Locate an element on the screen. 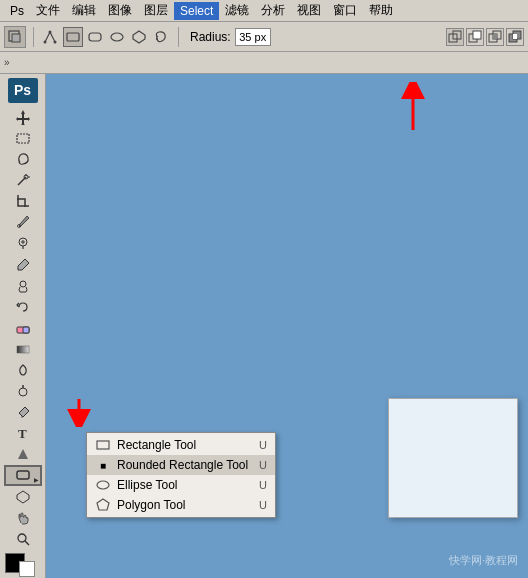 Image resolution: width=528 pixels, height=578 pixels. marquee-tool-button is located at coordinates (23, 138).